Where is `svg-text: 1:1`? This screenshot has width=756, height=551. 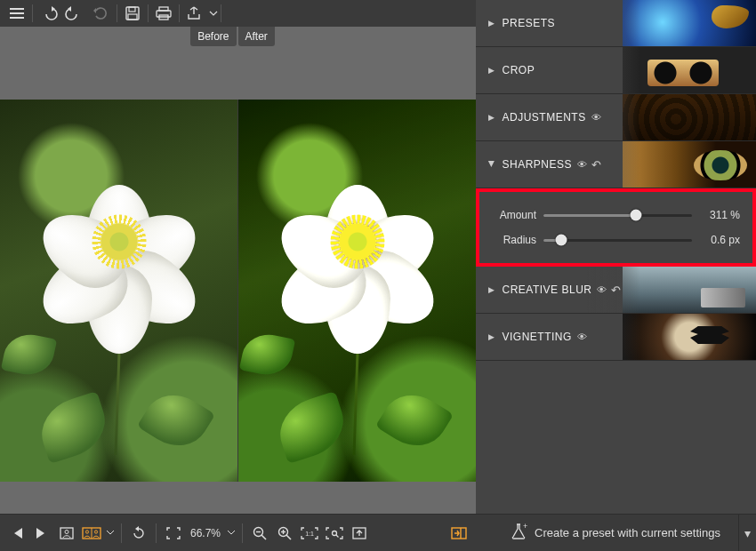
svg-text: 1:1 is located at coordinates (310, 533).